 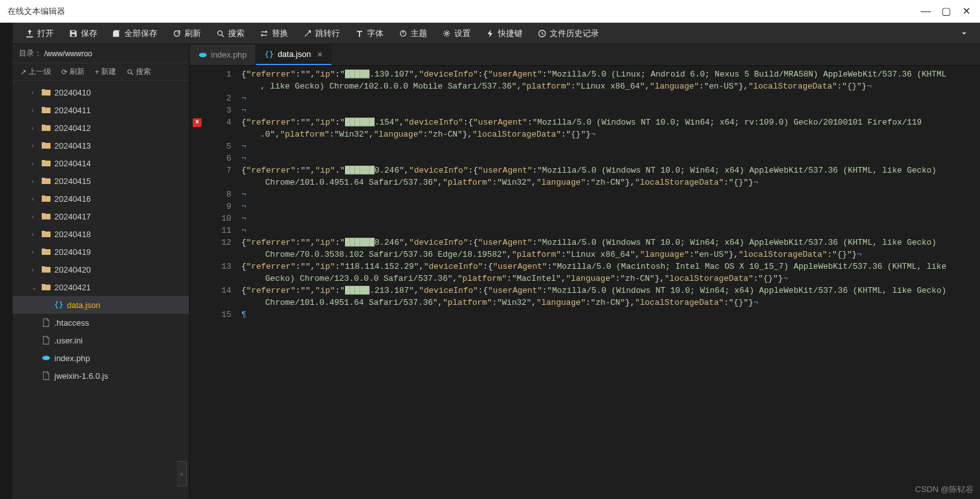 What do you see at coordinates (926, 11) in the screenshot?
I see `minimize-icon: ―` at bounding box center [926, 11].